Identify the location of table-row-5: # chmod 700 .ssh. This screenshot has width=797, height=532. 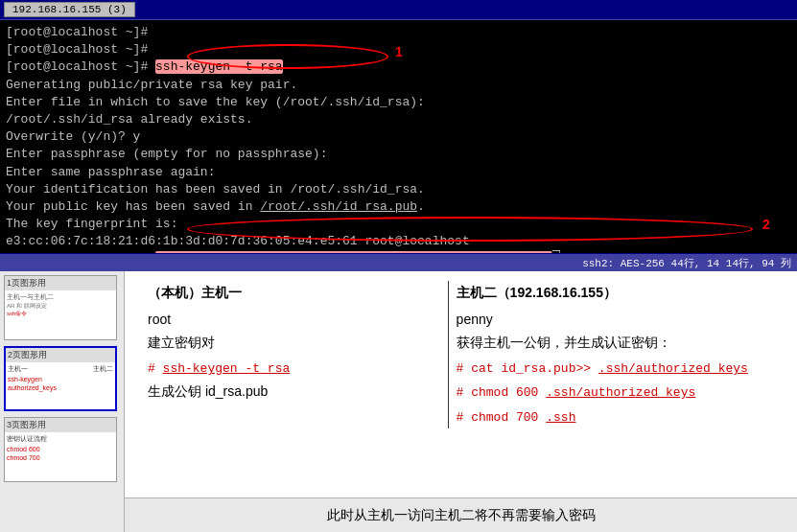
(460, 416).